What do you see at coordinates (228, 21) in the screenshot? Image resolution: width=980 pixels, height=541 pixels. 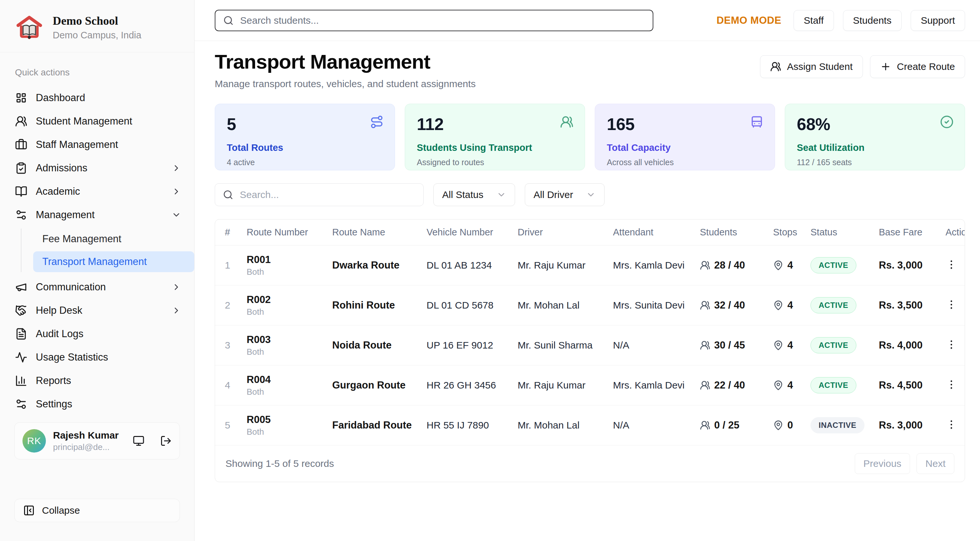 I see `search-icon` at bounding box center [228, 21].